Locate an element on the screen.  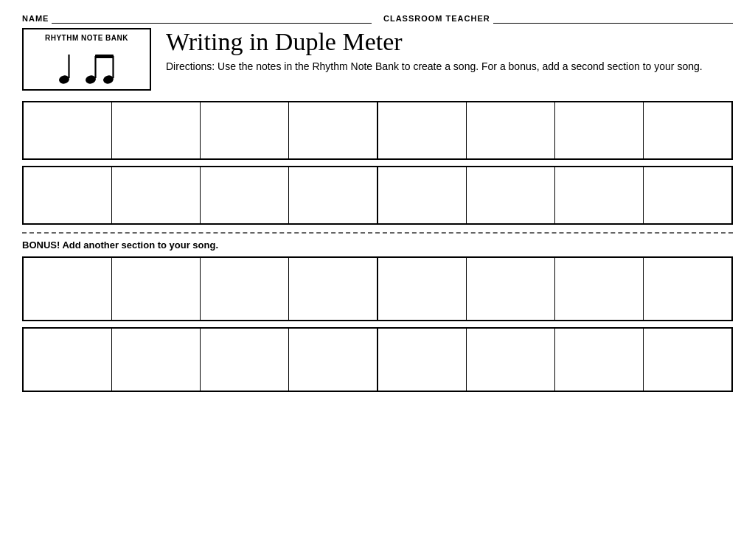
note-icons is located at coordinates (87, 66).